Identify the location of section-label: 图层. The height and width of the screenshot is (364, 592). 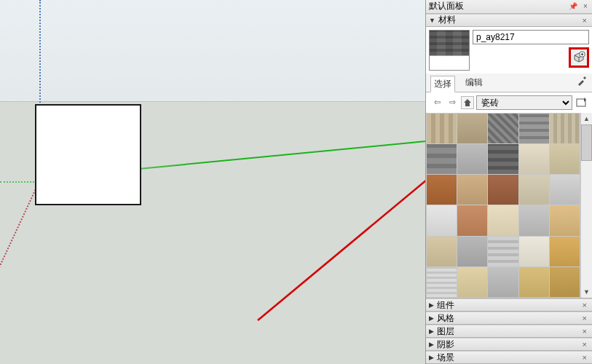
(446, 332).